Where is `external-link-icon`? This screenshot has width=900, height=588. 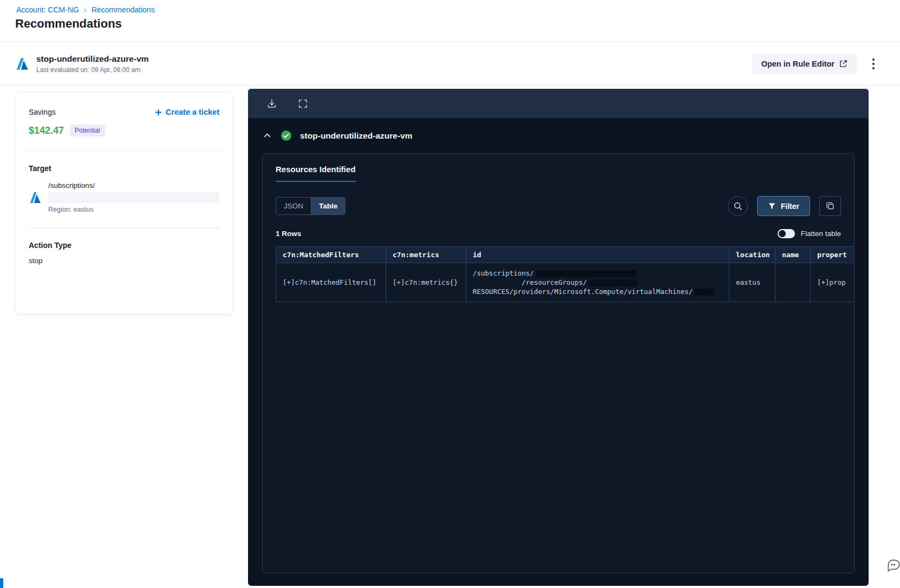 external-link-icon is located at coordinates (844, 64).